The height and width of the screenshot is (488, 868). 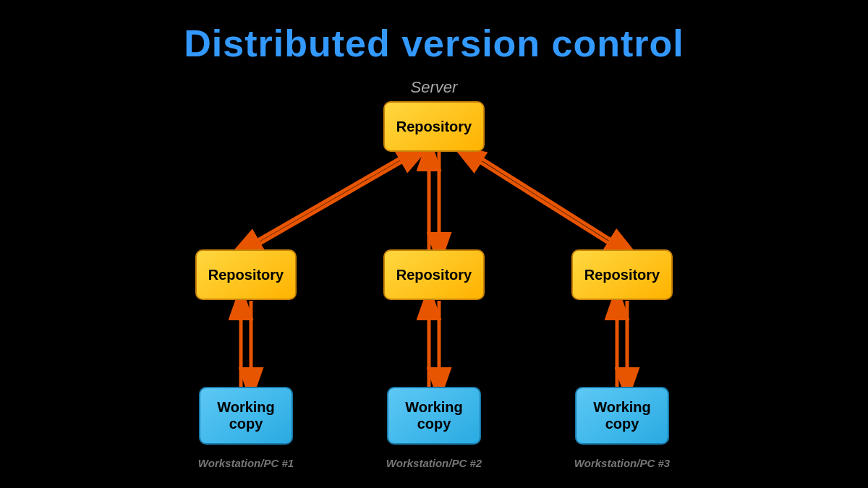 I want to click on repo-top-box: Repository, so click(x=434, y=127).